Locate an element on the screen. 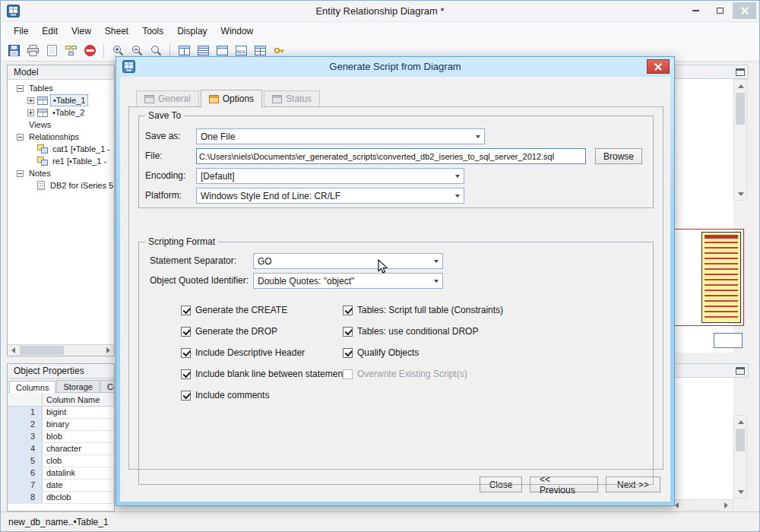  dialog-close-button is located at coordinates (658, 67).